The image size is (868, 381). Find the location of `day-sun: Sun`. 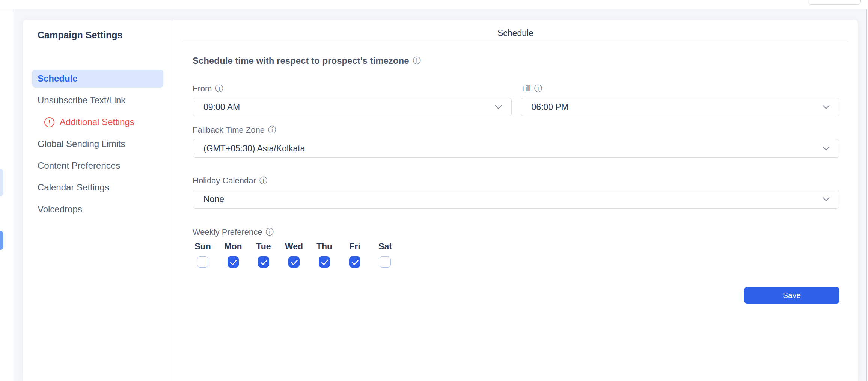

day-sun: Sun is located at coordinates (203, 255).